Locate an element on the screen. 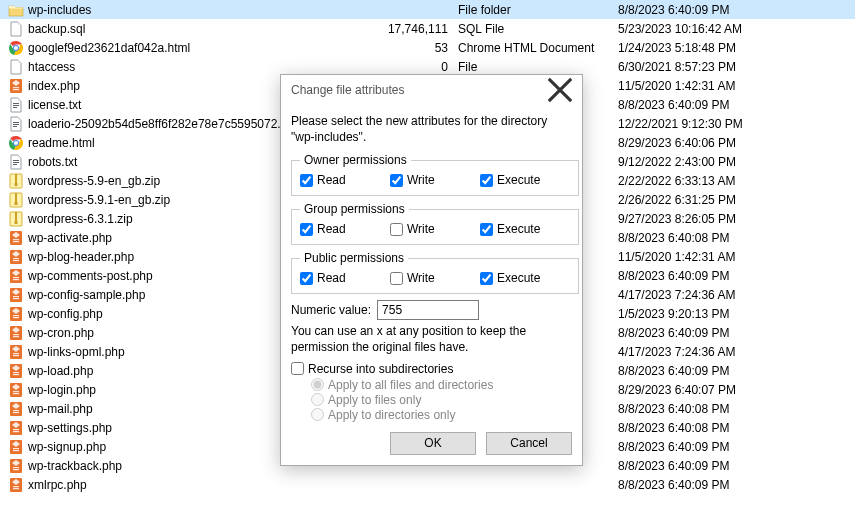 This screenshot has width=855, height=528. cancel-button: Cancel is located at coordinates (529, 444).